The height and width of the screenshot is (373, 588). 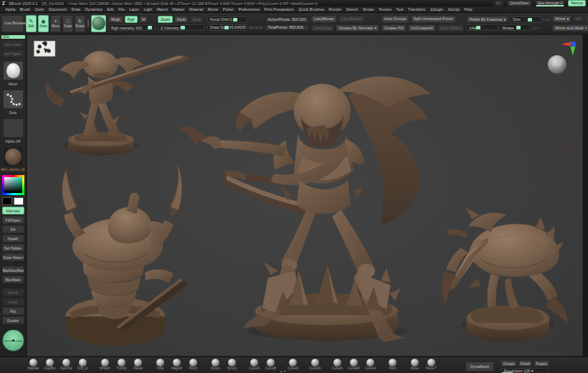 What do you see at coordinates (335, 10) in the screenshot?
I see `menu-item: Render` at bounding box center [335, 10].